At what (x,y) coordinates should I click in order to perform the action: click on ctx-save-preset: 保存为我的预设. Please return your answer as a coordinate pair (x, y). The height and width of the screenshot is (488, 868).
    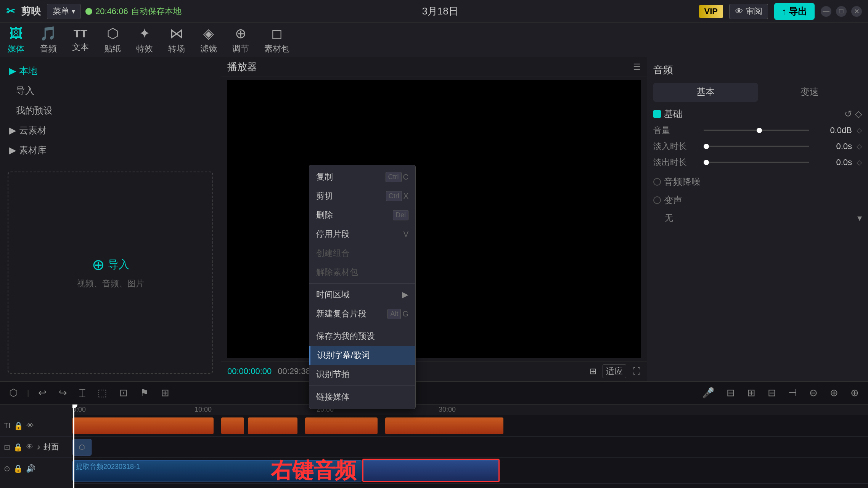
    Looking at the image, I should click on (362, 336).